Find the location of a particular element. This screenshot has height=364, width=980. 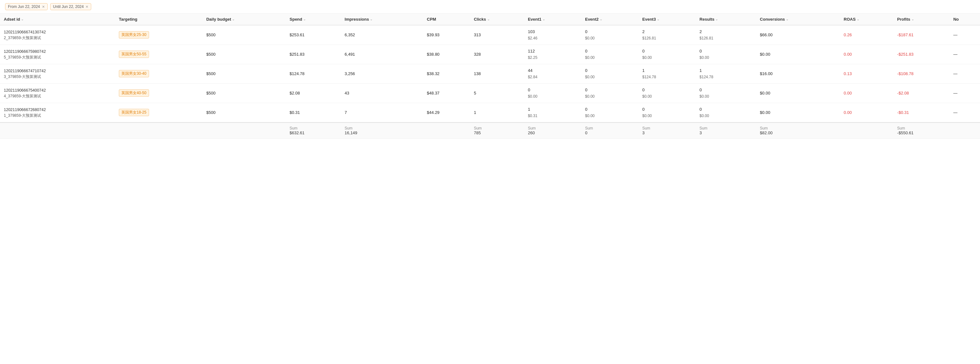

table-row: 1202119066675400742 4_379859-大预算测试 英国男女4… is located at coordinates (490, 93).